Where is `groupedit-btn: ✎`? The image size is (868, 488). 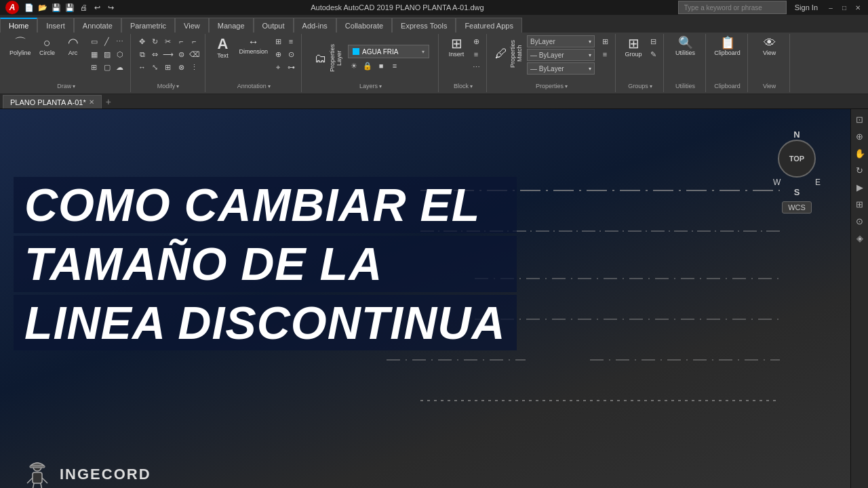
groupedit-btn: ✎ is located at coordinates (653, 54).